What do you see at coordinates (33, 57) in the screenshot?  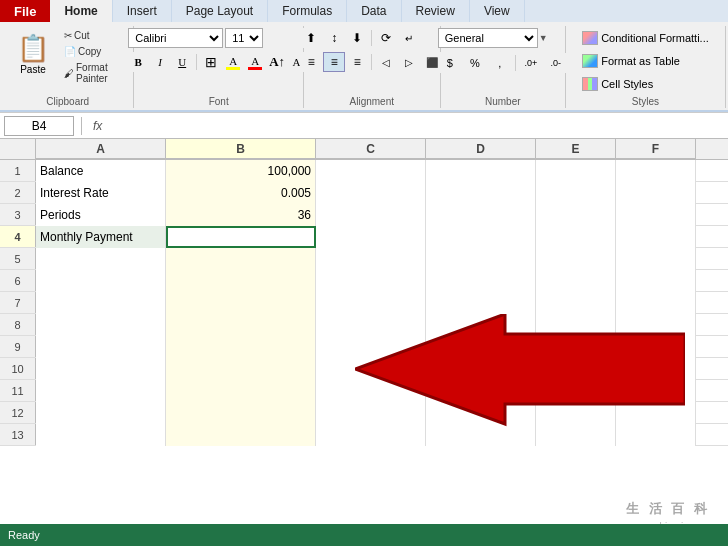 I see `paste-button: 📋 Paste` at bounding box center [33, 57].